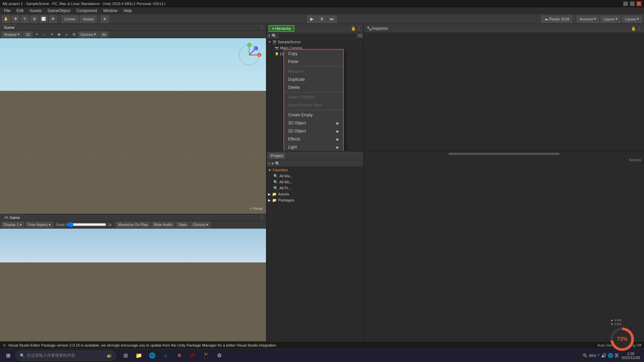 Image resolution: width=644 pixels, height=362 pixels. I want to click on aspect-dropdown: Free Aspect ▾, so click(39, 225).